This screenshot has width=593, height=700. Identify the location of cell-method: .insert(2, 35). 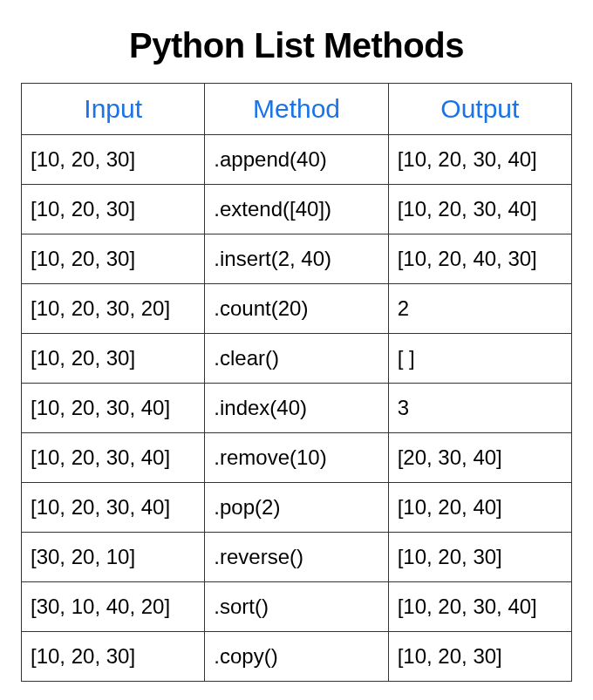
(296, 260).